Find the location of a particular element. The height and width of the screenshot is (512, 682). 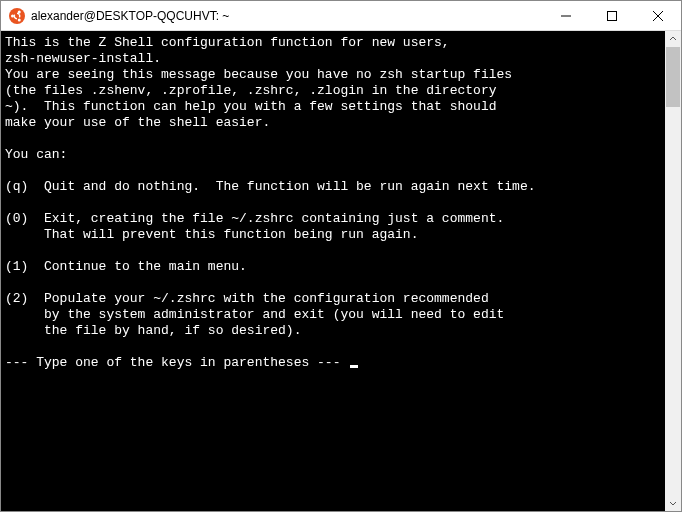

minimize-icon is located at coordinates (566, 16).